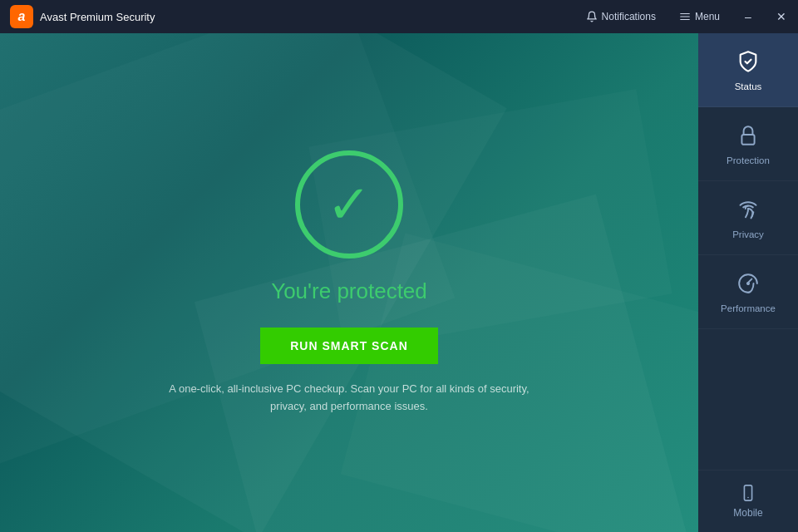  I want to click on status-icon-wrap, so click(748, 62).